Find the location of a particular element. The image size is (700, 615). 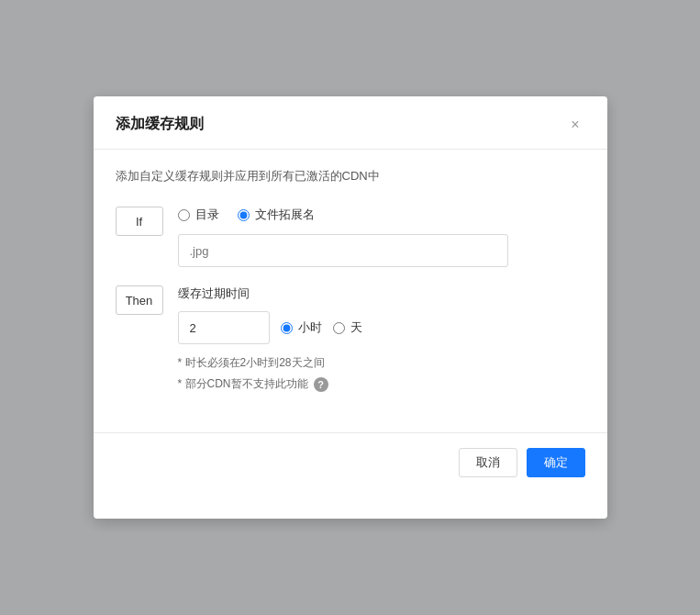

close-button: × is located at coordinates (574, 125).